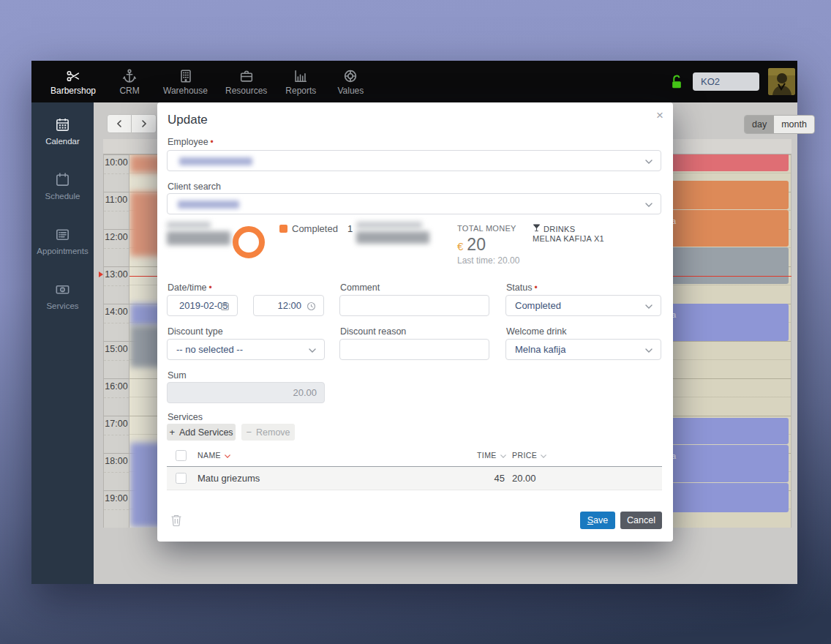  What do you see at coordinates (195, 187) in the screenshot?
I see `client-search-label: Client search` at bounding box center [195, 187].